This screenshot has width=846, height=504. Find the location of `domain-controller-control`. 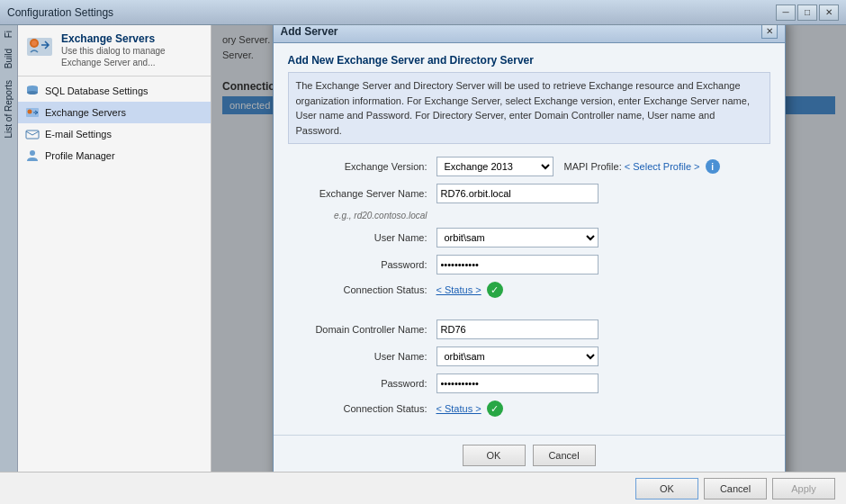

domain-controller-control is located at coordinates (603, 329).